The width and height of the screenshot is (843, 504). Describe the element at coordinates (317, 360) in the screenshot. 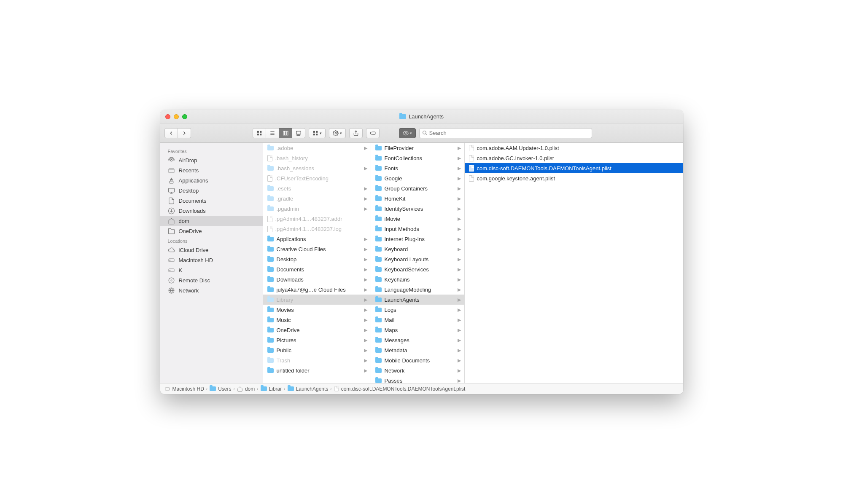

I see `list-item: Trash▶` at that location.